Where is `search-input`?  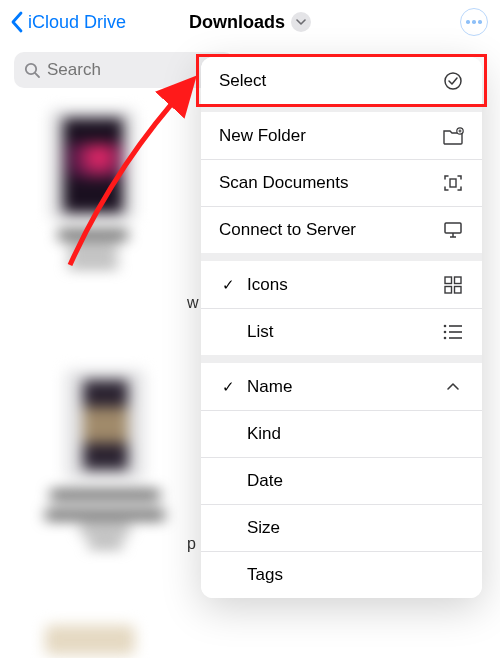 search-input is located at coordinates (136, 70).